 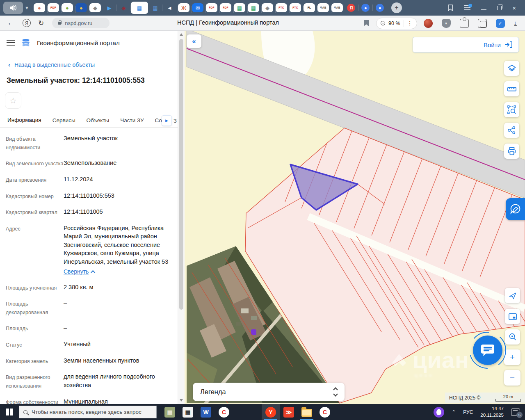 I want to click on browser-tab-shield-blue: ●, so click(x=81, y=8).